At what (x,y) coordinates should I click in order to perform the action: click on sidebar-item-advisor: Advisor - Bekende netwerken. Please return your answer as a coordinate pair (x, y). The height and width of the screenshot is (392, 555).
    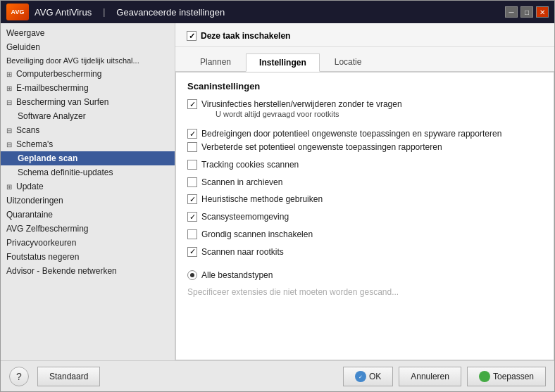
    Looking at the image, I should click on (87, 271).